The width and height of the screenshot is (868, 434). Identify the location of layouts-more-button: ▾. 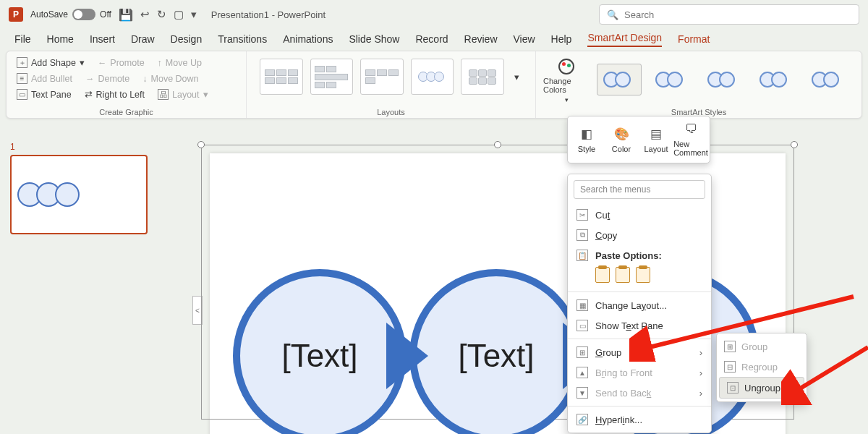
(516, 77).